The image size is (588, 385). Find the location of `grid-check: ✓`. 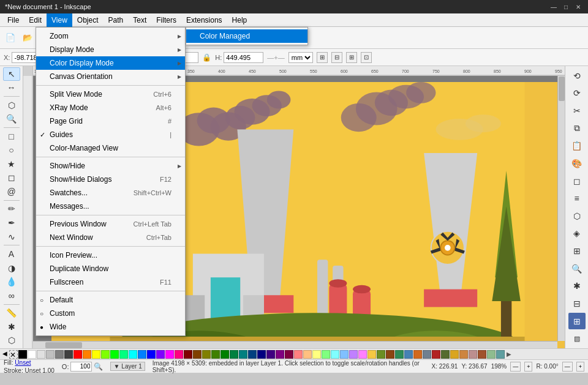

grid-check: ✓ is located at coordinates (43, 121).